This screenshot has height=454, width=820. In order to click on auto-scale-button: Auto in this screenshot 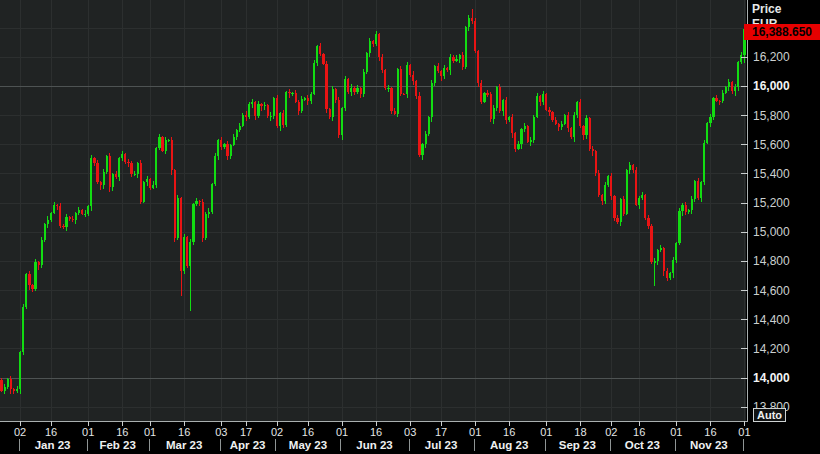, I will do `click(770, 415)`.